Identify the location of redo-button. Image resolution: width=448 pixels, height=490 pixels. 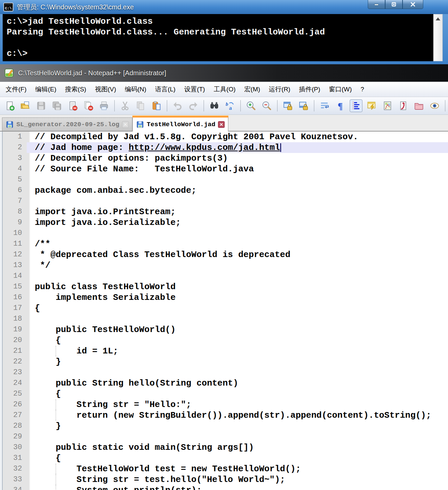
(193, 106).